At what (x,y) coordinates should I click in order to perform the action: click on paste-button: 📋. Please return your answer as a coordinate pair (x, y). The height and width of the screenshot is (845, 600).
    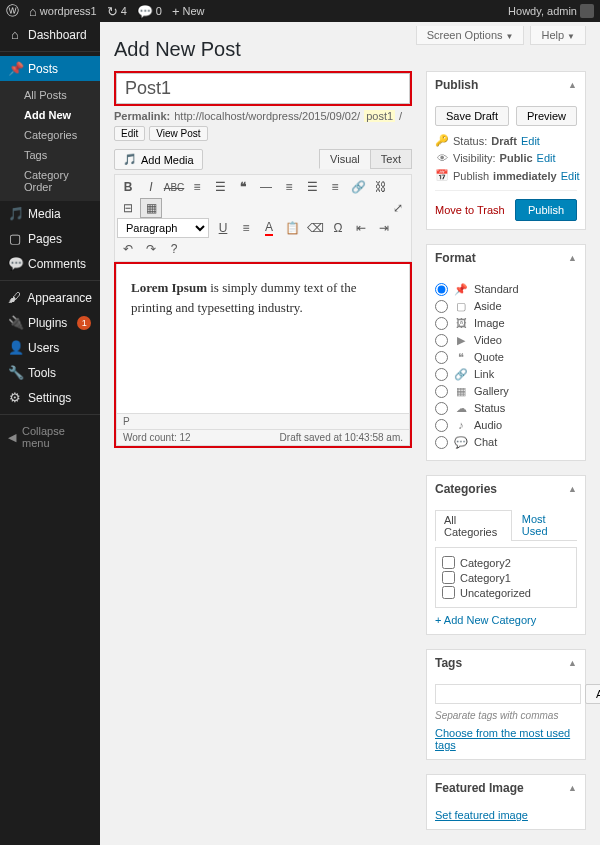
    Looking at the image, I should click on (292, 228).